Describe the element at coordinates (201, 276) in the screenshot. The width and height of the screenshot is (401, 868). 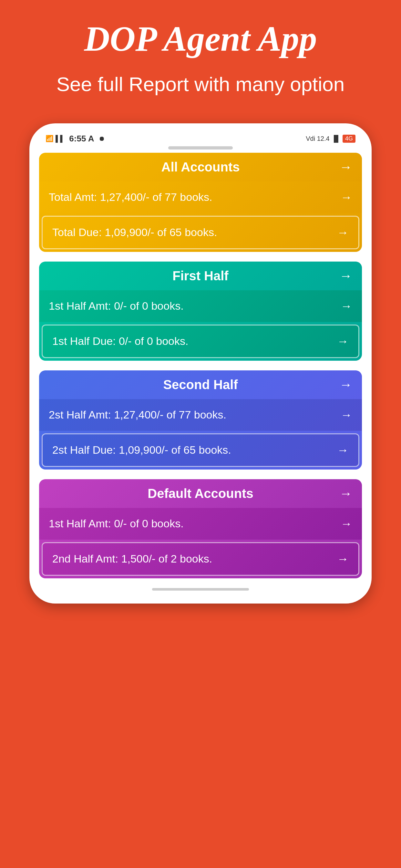
I see `section-header-first-half: First Half→` at that location.